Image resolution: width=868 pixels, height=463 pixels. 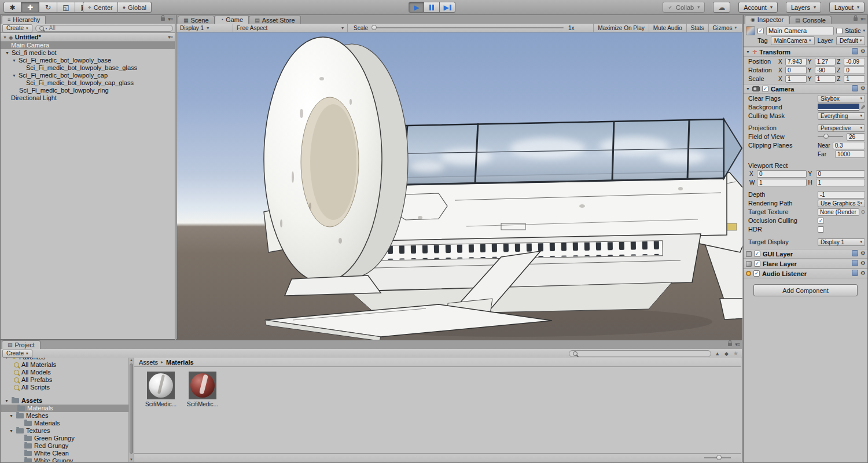 What do you see at coordinates (724, 28) in the screenshot?
I see `gizmos-dropdown: Gizmos▾` at bounding box center [724, 28].